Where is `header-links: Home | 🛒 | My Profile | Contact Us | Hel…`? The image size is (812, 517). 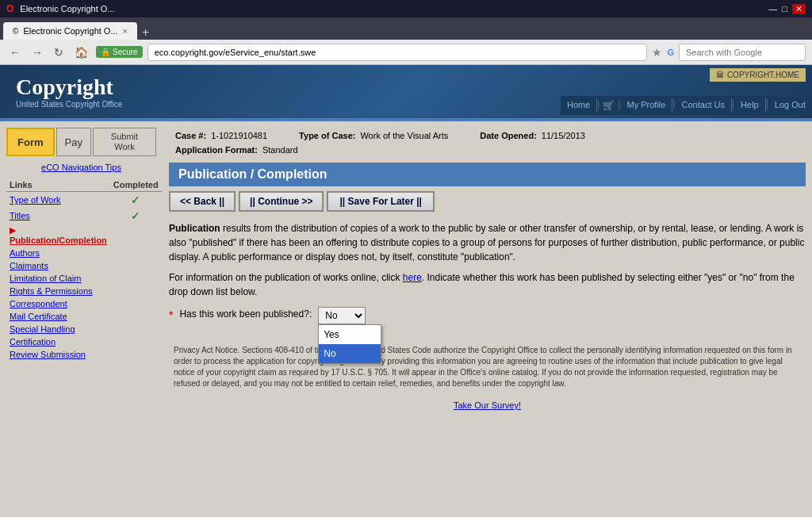 header-links: Home | 🛒 | My Profile | Contact Us | Hel… is located at coordinates (687, 105).